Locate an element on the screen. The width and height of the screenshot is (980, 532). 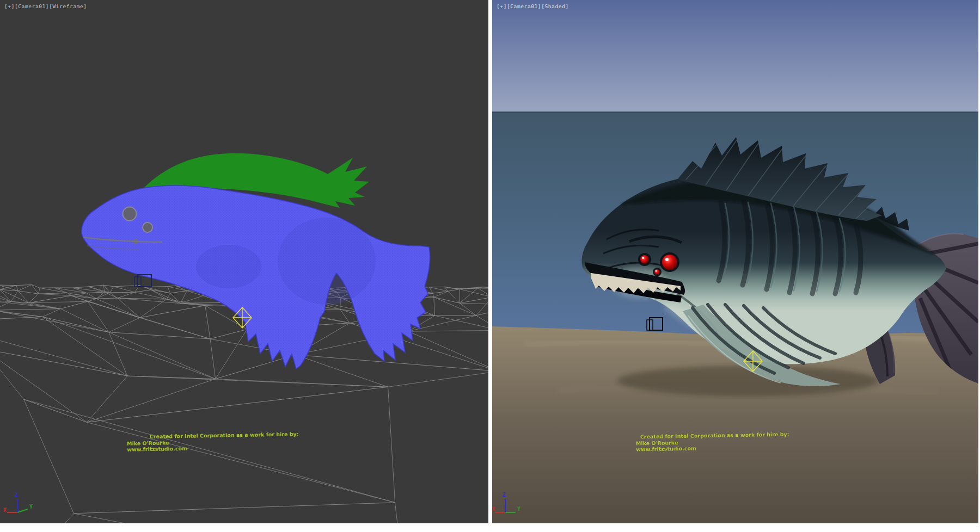
watermark-right: Created for Intel Corporation as a work … is located at coordinates (713, 442).